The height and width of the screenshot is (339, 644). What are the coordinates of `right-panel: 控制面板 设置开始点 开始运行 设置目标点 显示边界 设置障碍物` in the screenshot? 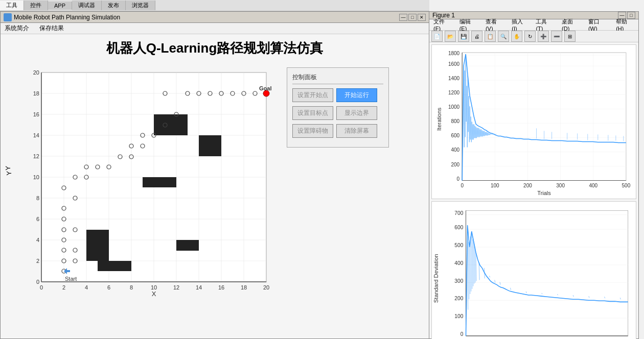 It's located at (338, 105).